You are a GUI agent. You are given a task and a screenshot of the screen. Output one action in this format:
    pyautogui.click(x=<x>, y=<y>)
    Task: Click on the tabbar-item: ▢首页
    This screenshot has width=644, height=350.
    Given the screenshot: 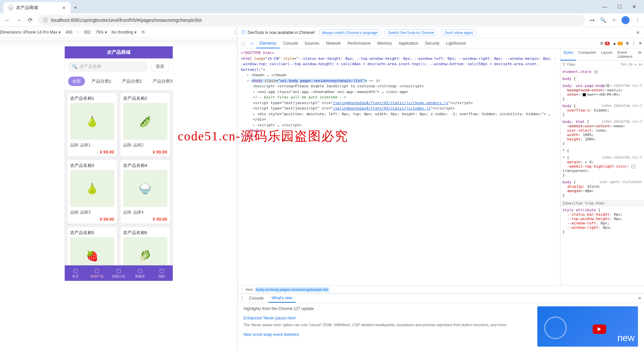 What is the action you would take?
    pyautogui.click(x=75, y=273)
    